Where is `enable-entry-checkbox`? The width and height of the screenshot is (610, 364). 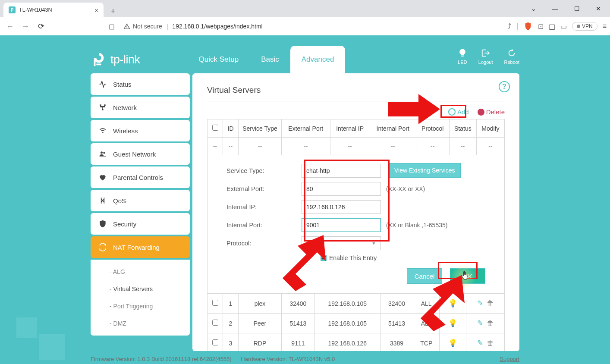
enable-entry-checkbox is located at coordinates (324, 258).